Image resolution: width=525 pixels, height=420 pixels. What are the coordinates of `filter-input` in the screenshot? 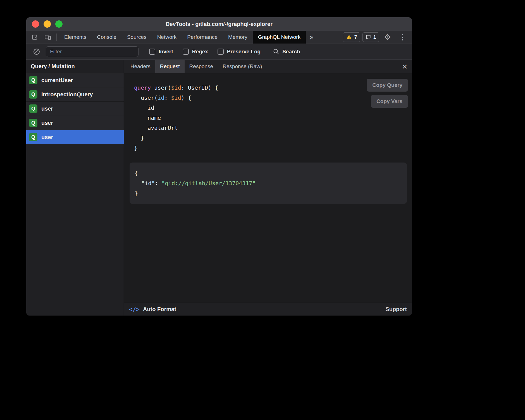 It's located at (92, 52).